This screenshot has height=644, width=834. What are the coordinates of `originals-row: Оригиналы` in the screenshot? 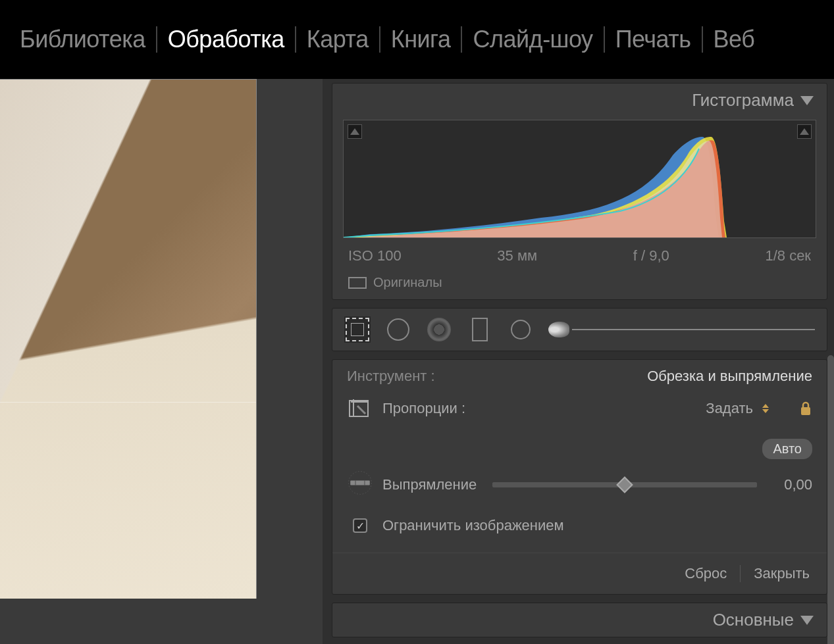 It's located at (579, 284).